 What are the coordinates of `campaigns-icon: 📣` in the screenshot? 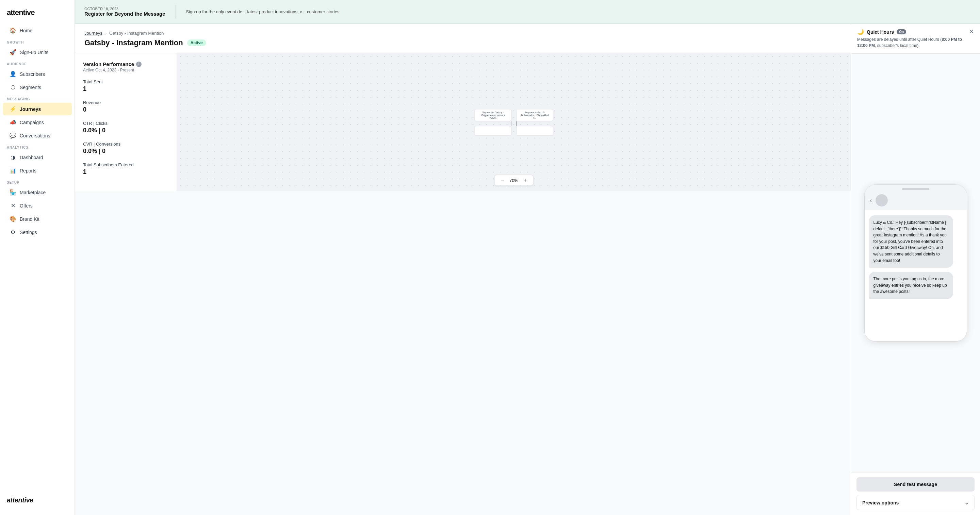 It's located at (13, 122).